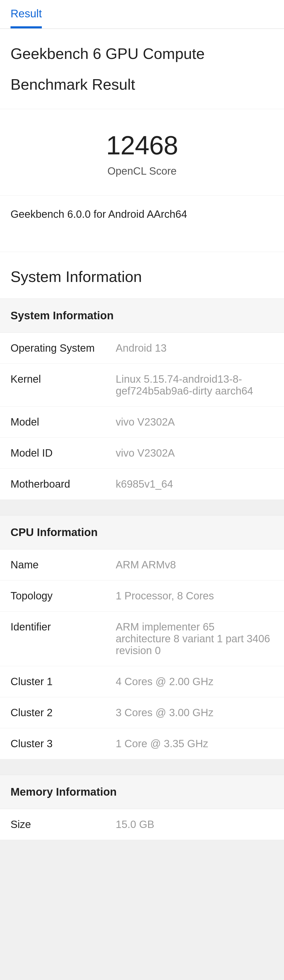  What do you see at coordinates (195, 484) in the screenshot?
I see `info-value: k6985v1_64` at bounding box center [195, 484].